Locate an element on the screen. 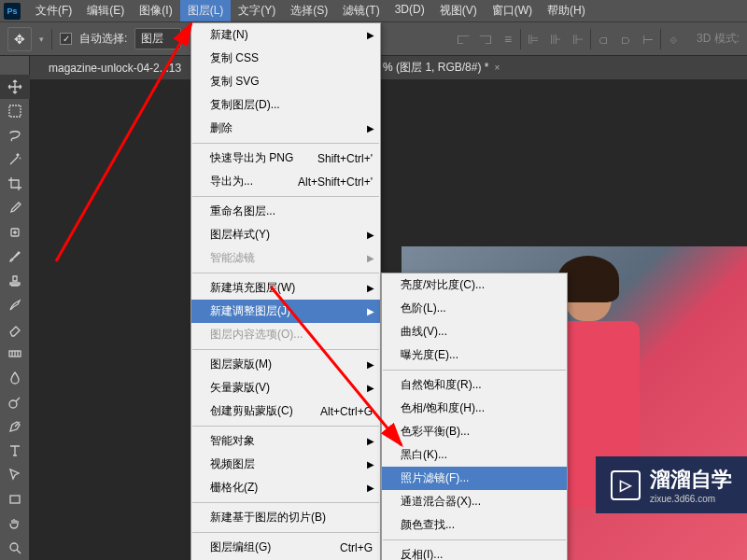  menu-item: 图层(L) is located at coordinates (205, 11).